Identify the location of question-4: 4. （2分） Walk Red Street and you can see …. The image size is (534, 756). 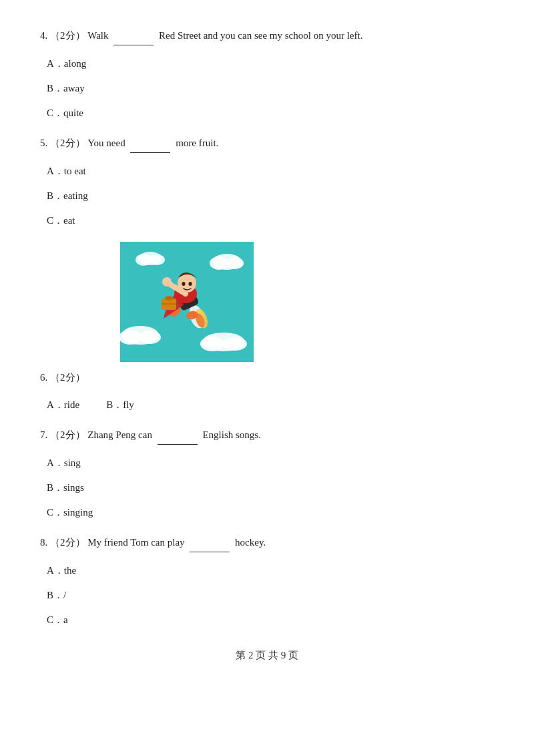
(267, 75).